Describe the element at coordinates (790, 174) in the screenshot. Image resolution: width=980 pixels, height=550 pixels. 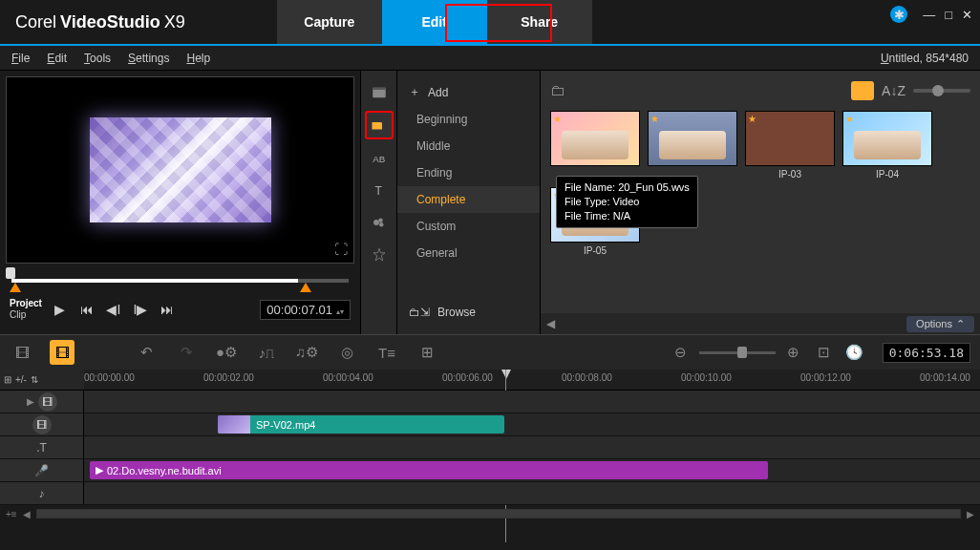
I see `thumb-label: IP-03` at that location.